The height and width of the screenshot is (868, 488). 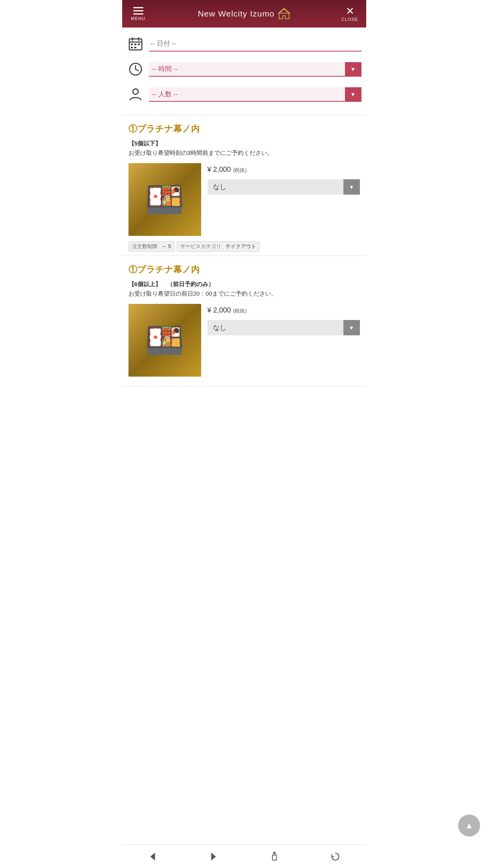 What do you see at coordinates (350, 11) in the screenshot?
I see `close-icon: ✕` at bounding box center [350, 11].